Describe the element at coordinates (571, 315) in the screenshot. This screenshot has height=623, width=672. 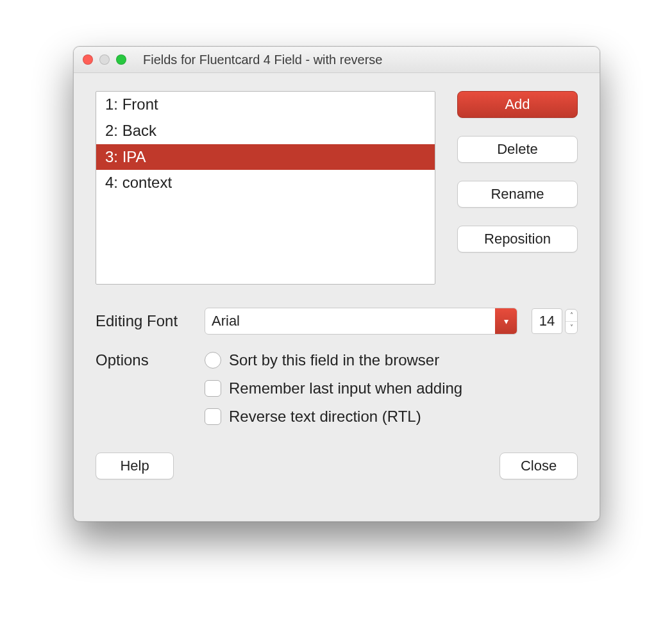
I see `spinner-up-icon: ˄` at that location.